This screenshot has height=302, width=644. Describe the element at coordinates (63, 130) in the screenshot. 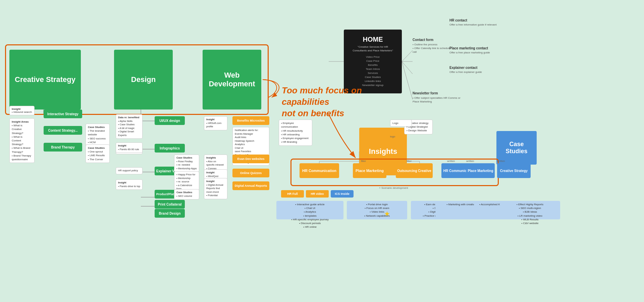

I see `content-strategy-node: Content Strategy...` at that location.